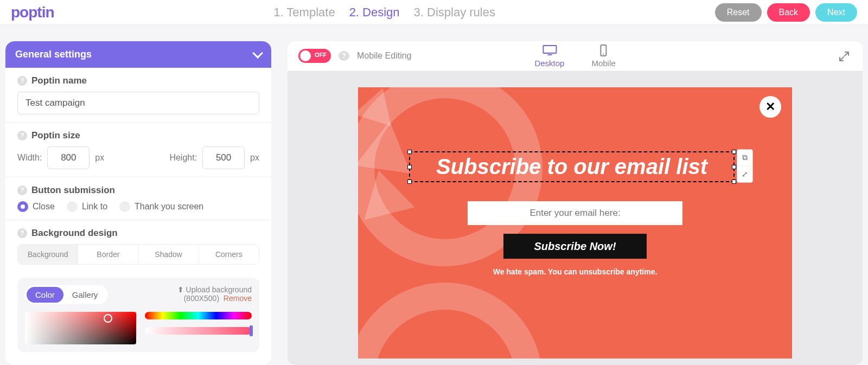 This screenshot has height=365, width=868. Describe the element at coordinates (374, 12) in the screenshot. I see `step-design: 2. Design` at that location.